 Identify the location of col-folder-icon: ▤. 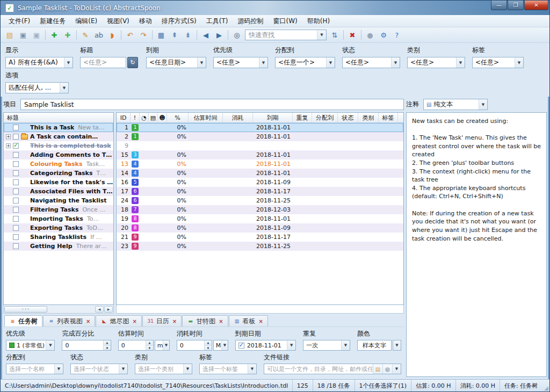
(154, 118).